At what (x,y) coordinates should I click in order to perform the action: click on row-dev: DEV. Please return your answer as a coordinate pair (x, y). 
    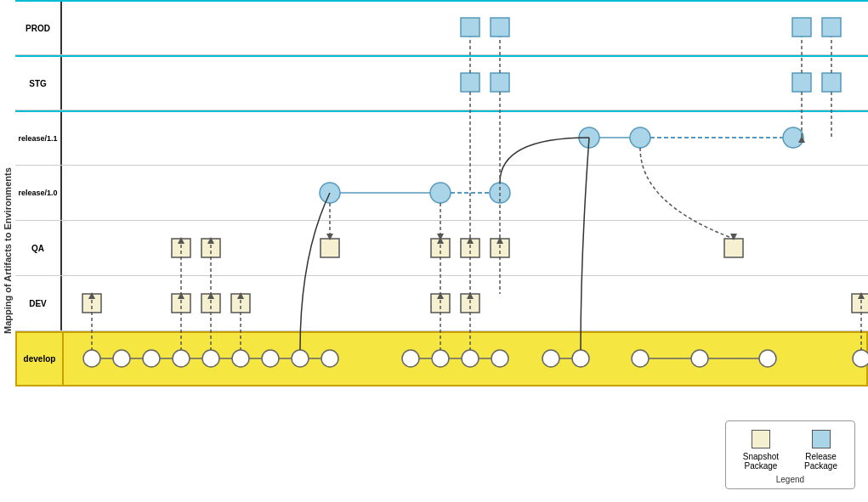
    Looking at the image, I should click on (442, 304).